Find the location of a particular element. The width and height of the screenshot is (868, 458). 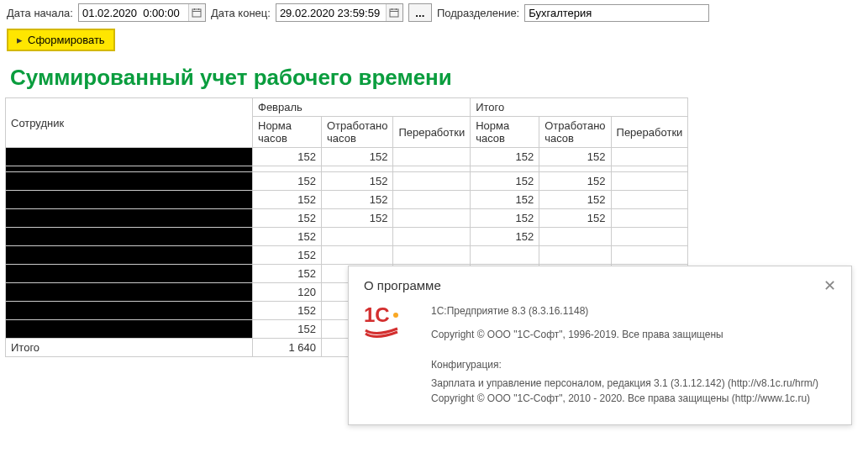

col-norm: Норма часов is located at coordinates (287, 133).